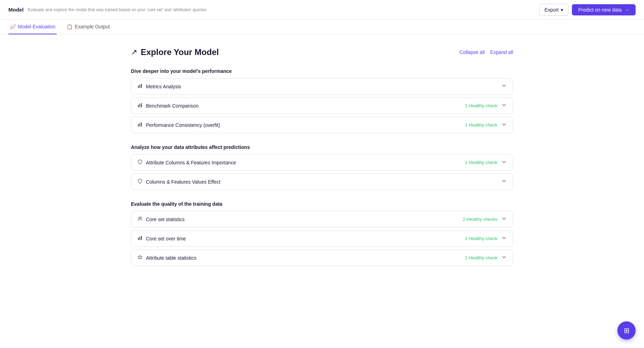 The image size is (644, 348). What do you see at coordinates (322, 238) in the screenshot?
I see `accordion-item-core-set-over-time: Core set over time1 Healthy check` at bounding box center [322, 238].